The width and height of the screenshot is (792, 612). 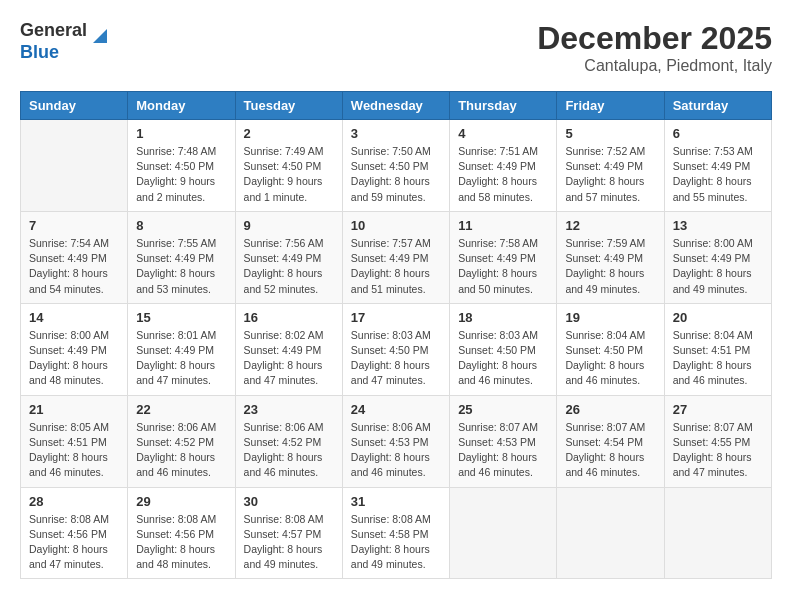 What do you see at coordinates (396, 450) in the screenshot?
I see `day-info: Sunrise: 8:06 AMSunset: 4:53 PMDaylight:…` at bounding box center [396, 450].